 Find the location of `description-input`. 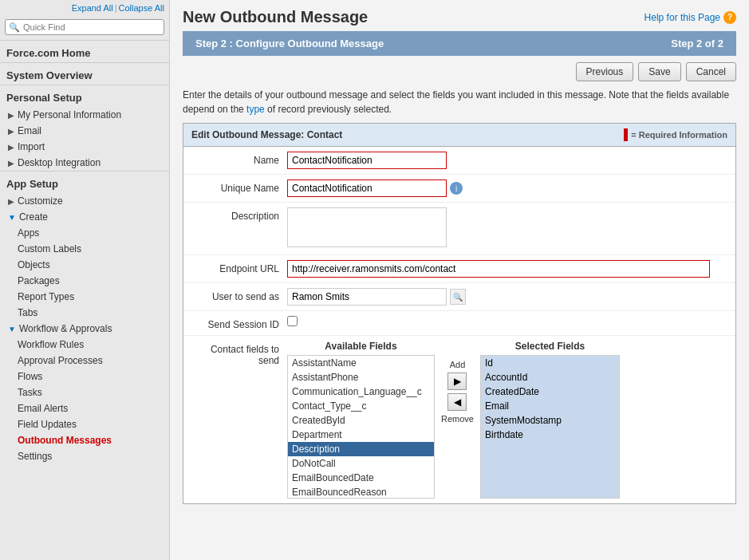

description-input is located at coordinates (367, 227).